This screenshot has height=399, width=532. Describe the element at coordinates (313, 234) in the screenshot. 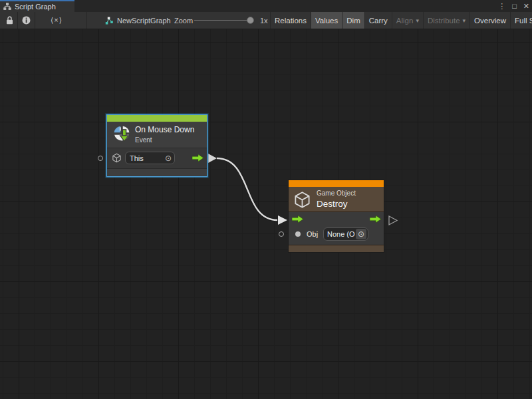

I see `obj-param-label: Obj` at that location.